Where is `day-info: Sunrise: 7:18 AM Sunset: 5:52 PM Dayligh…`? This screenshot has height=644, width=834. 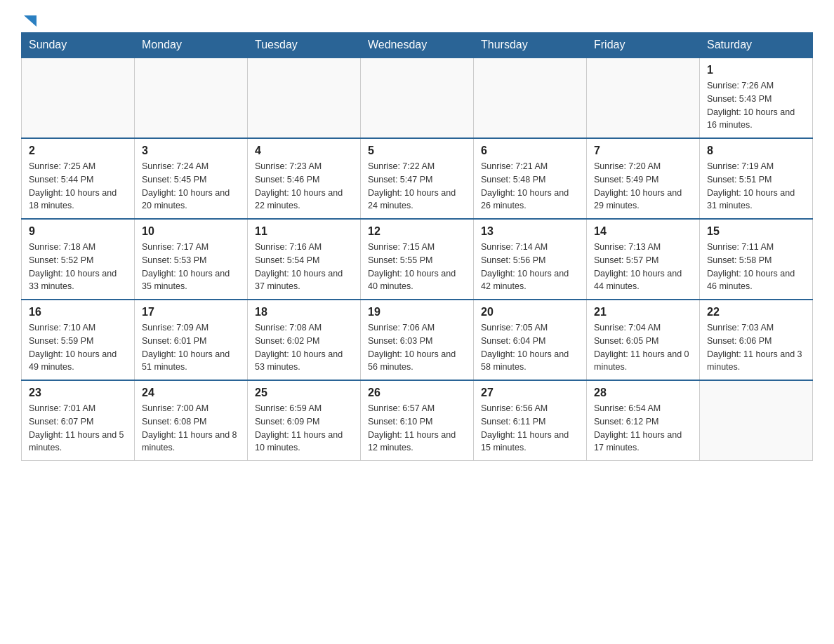 day-info: Sunrise: 7:18 AM Sunset: 5:52 PM Dayligh… is located at coordinates (78, 267).